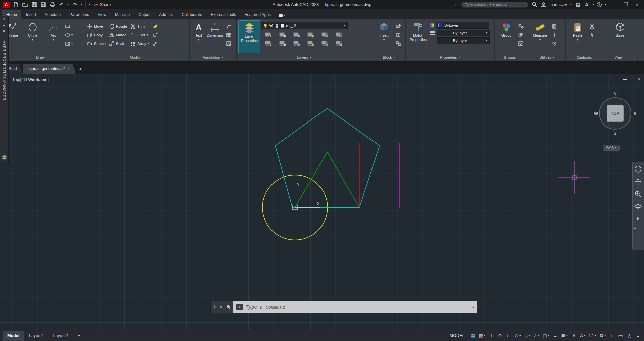 This screenshot has width=644, height=341. Describe the element at coordinates (43, 5) in the screenshot. I see `save-as-icon` at that location.